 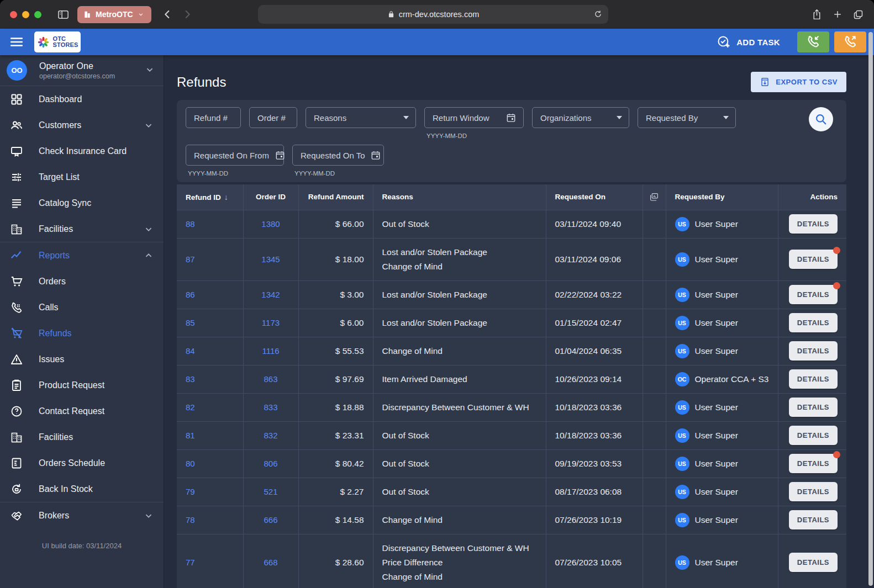 What do you see at coordinates (433, 14) in the screenshot?
I see `url-bar: crm-dev.otcstores.com` at bounding box center [433, 14].